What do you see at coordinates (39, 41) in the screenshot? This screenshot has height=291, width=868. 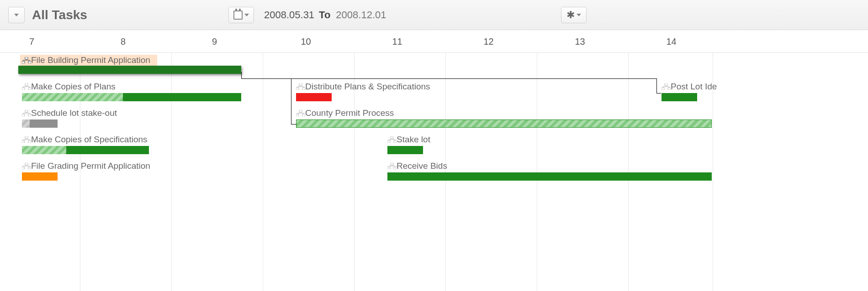 I see `timeline-col: 7` at bounding box center [39, 41].